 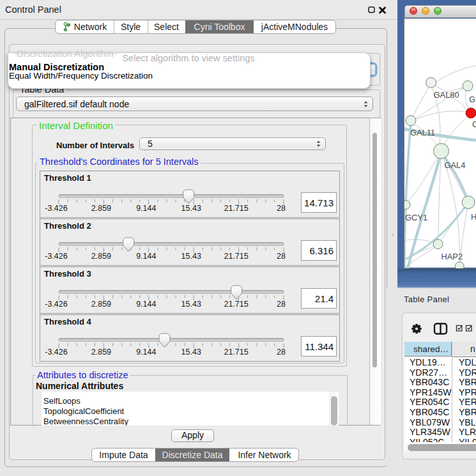 I want to click on svg-text: GAL4, so click(x=455, y=165).